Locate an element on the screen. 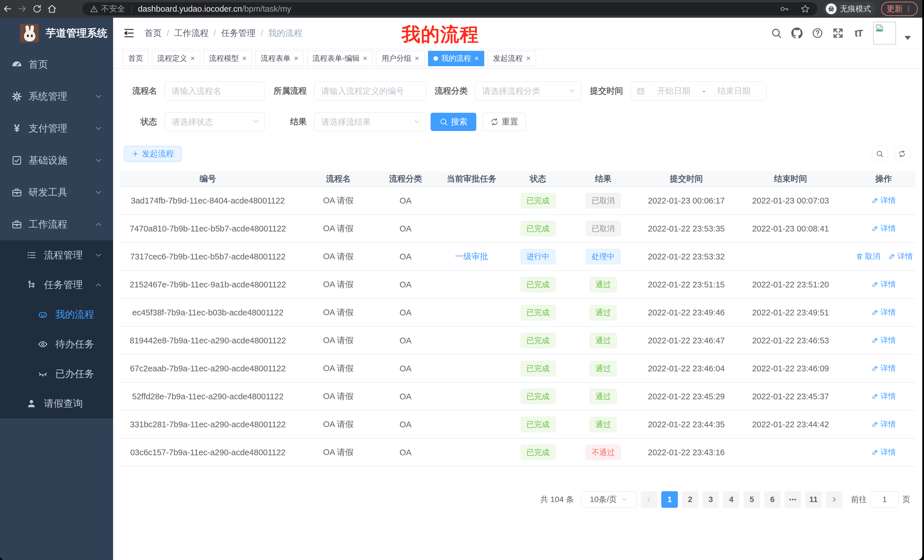  navbar-actions: tT is located at coordinates (841, 33).